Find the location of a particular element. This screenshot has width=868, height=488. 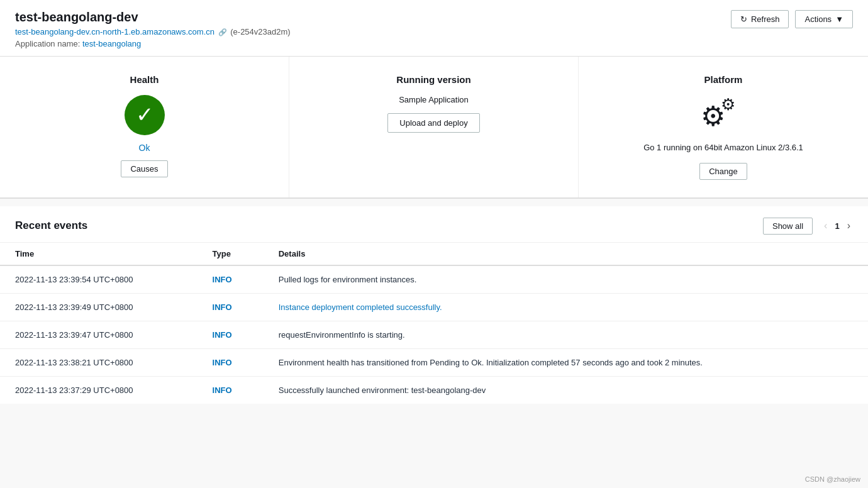

table-row: 2022-11-13 23:39:49 UTC+0800INFOInstance… is located at coordinates (434, 307).